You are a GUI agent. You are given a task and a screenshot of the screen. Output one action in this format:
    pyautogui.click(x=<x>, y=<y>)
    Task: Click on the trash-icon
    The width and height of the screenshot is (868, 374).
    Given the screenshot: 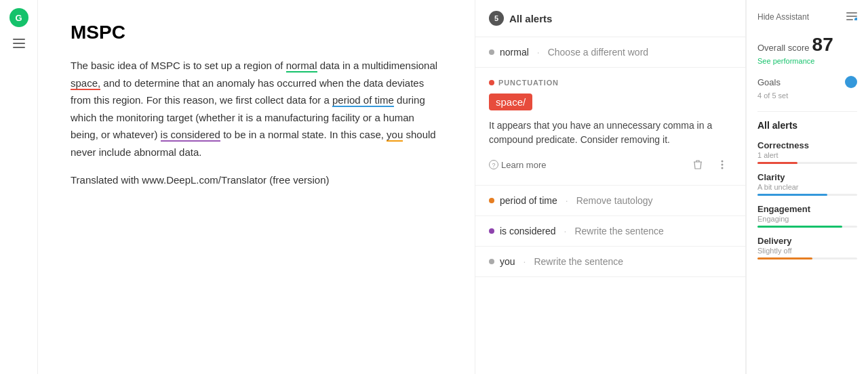 What is the action you would take?
    pyautogui.click(x=698, y=165)
    